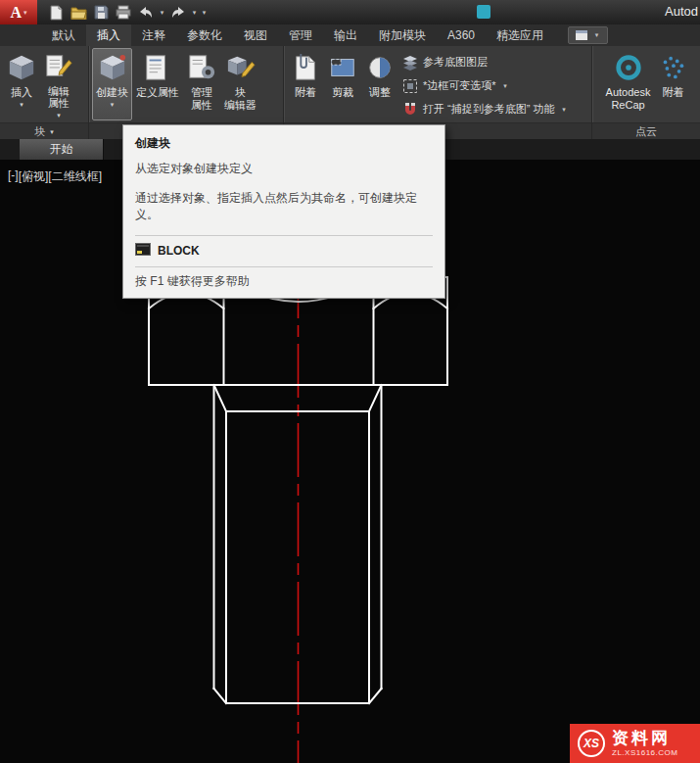 The width and height of the screenshot is (700, 763). I want to click on plot-button, so click(123, 13).